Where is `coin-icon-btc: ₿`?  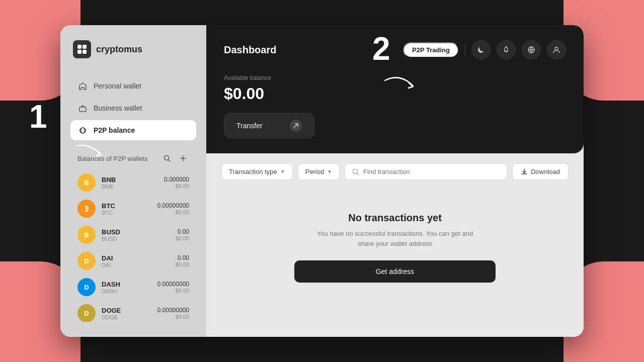 coin-icon-btc: ₿ is located at coordinates (87, 209).